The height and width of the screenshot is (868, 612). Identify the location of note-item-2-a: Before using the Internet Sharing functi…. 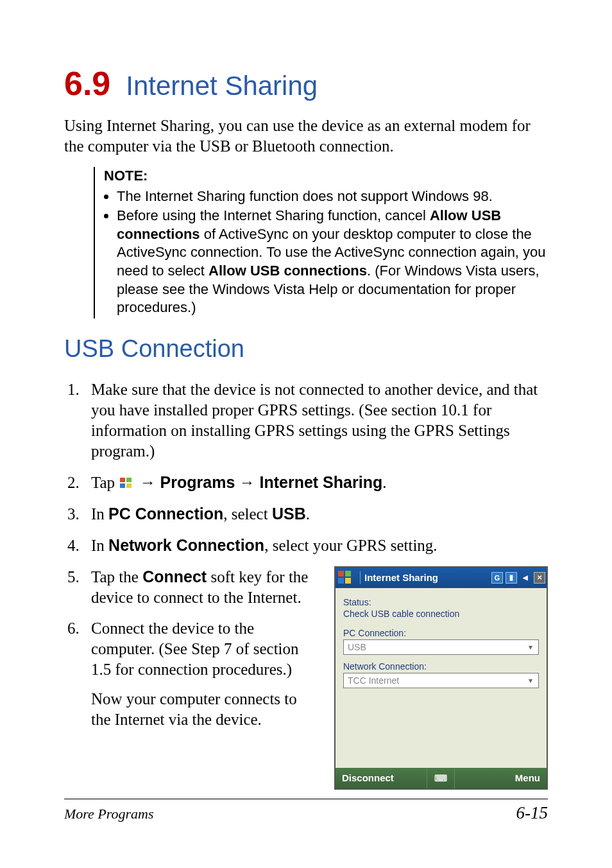
(273, 216).